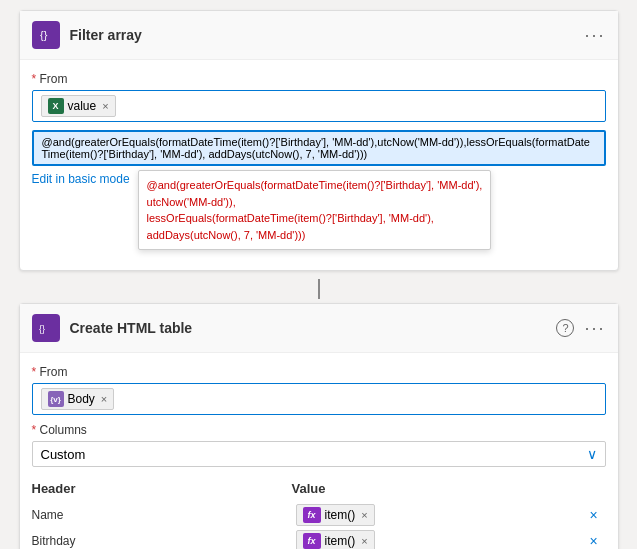 The image size is (637, 549). What do you see at coordinates (81, 179) in the screenshot?
I see `edit-basic-mode-link: Edit in basic mode` at bounding box center [81, 179].